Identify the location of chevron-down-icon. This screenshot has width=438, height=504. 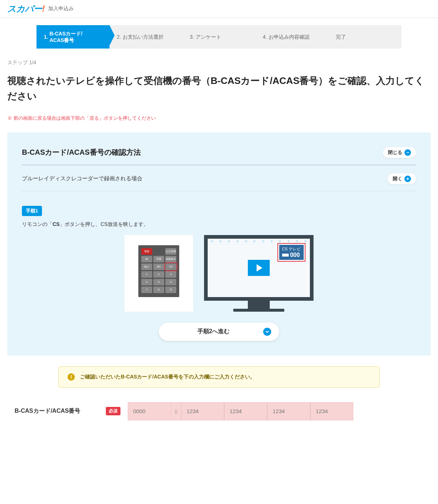
(267, 332).